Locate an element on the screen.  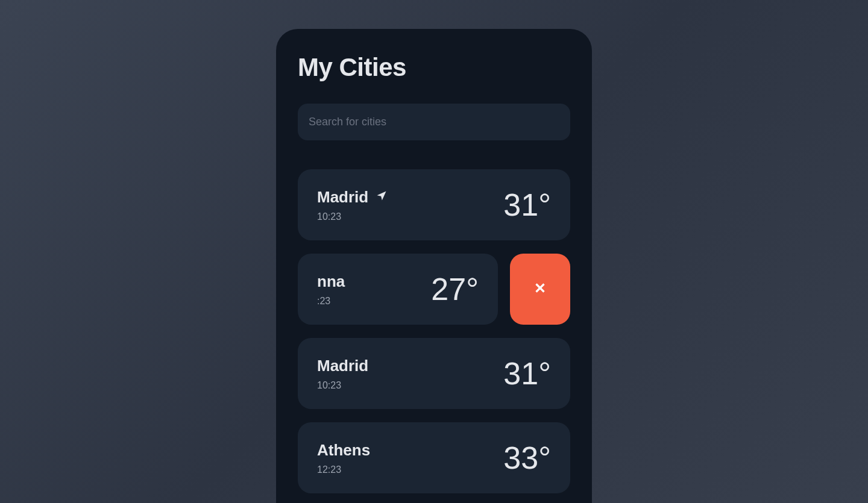
delete-button is located at coordinates (540, 289).